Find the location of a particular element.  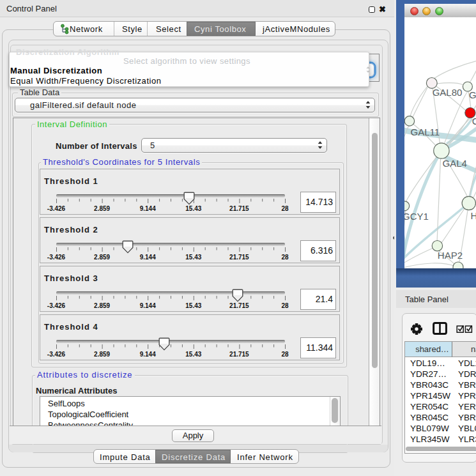

svg-text: HAP2 is located at coordinates (450, 256).